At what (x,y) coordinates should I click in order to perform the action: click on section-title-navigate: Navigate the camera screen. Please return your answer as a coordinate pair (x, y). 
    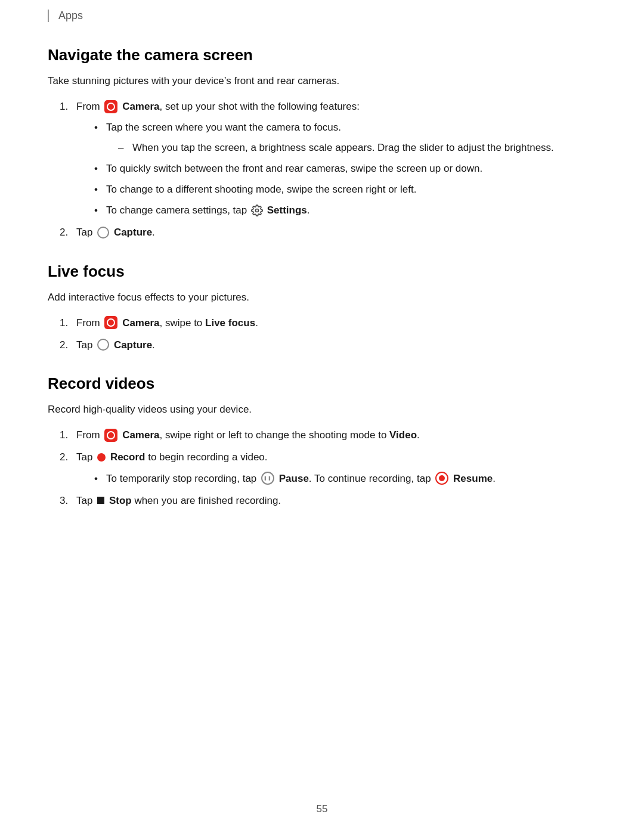
    Looking at the image, I should click on (322, 55).